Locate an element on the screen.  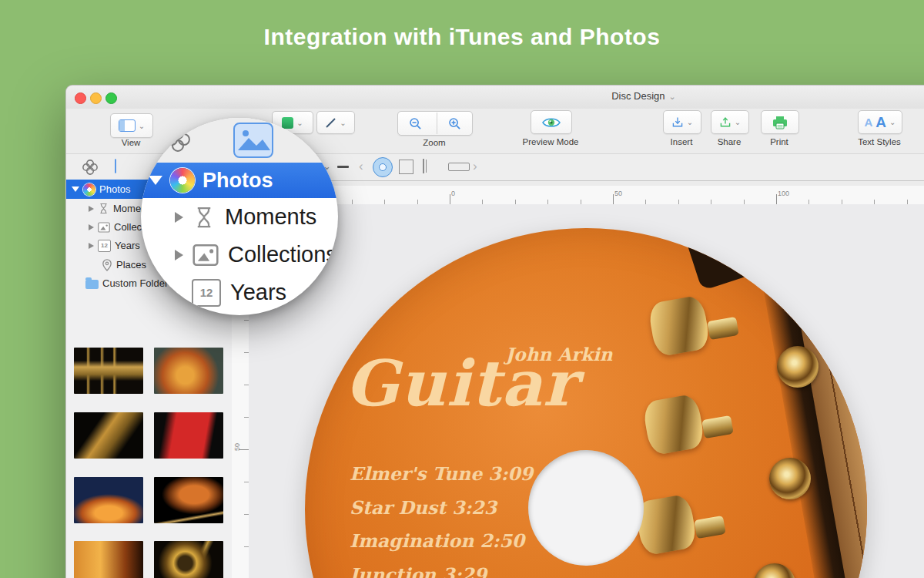
sidebar-view-icon is located at coordinates (127, 126).